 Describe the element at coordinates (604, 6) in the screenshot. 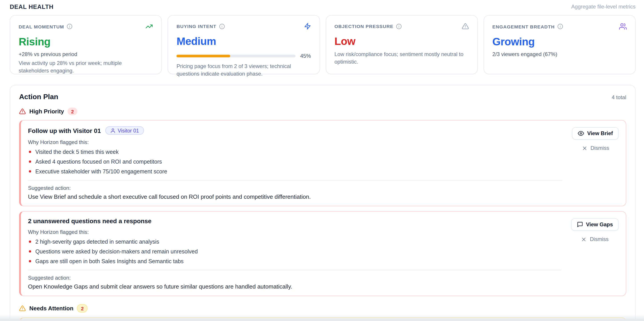

I see `aggregate-metrics-note: Aggregate file-level metrics` at that location.